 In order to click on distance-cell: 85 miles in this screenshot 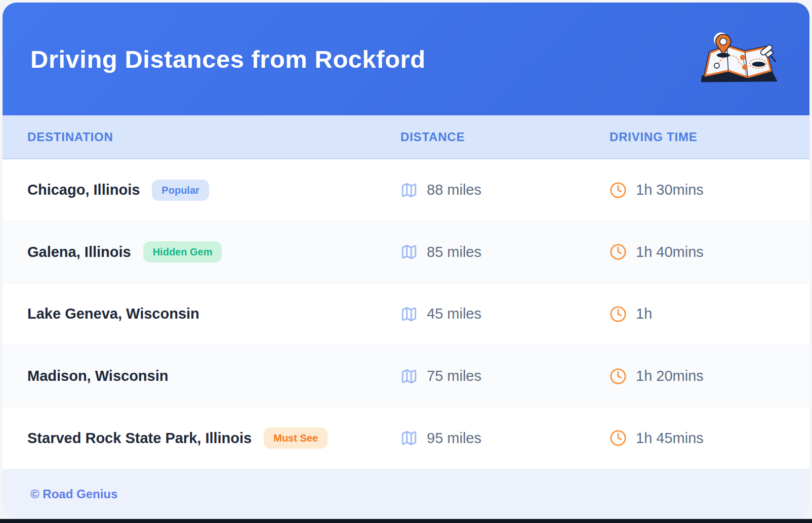, I will do `click(505, 252)`.